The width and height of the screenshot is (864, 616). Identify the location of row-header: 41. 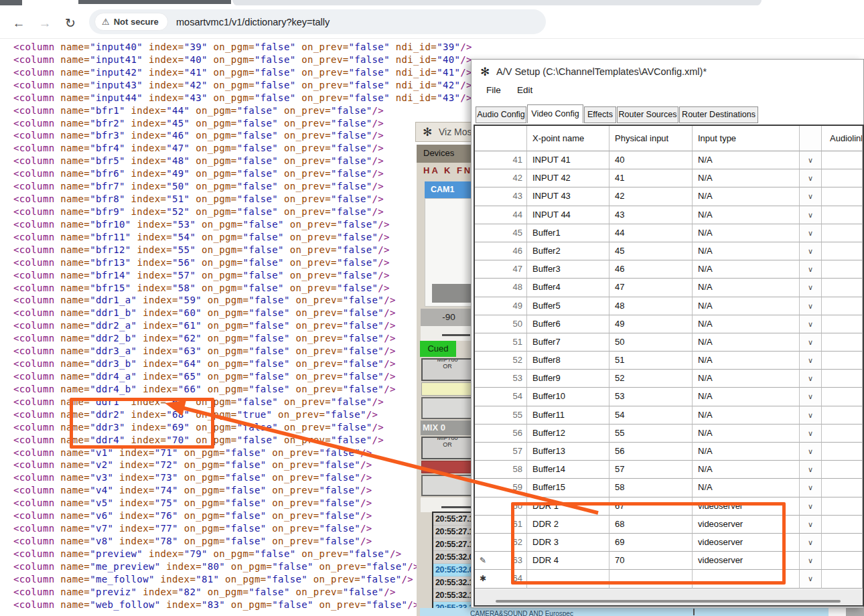
(501, 161).